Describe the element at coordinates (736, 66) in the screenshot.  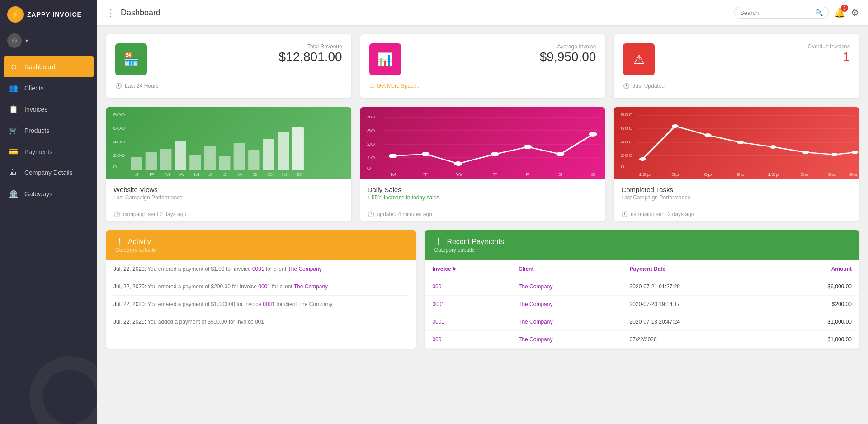
I see `stat-card-overdue: ⚠ Overdue Invoices 1 🕐 Just Updated` at that location.